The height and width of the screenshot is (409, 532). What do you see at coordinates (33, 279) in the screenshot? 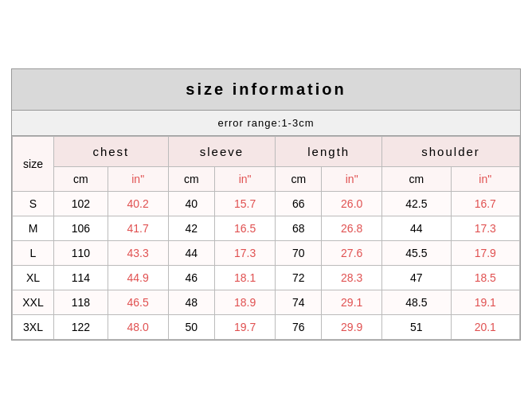
I see `size-cell: XL` at bounding box center [33, 279].